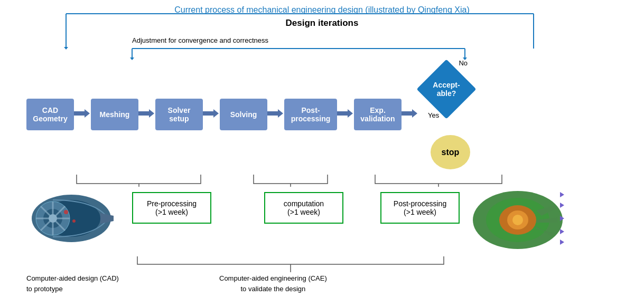 This screenshot has width=644, height=297. What do you see at coordinates (378, 114) in the screenshot?
I see `exp-validation-box: Exp. validation` at bounding box center [378, 114].